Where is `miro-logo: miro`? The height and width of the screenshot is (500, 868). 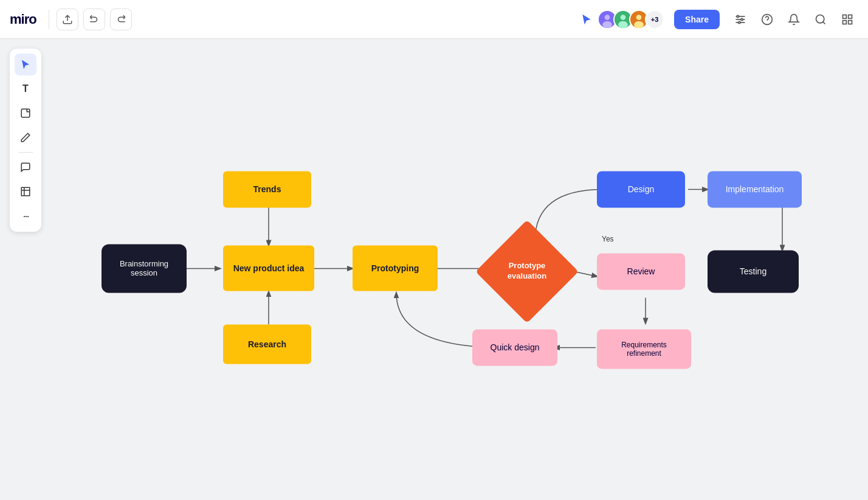
miro-logo: miro is located at coordinates (23, 19).